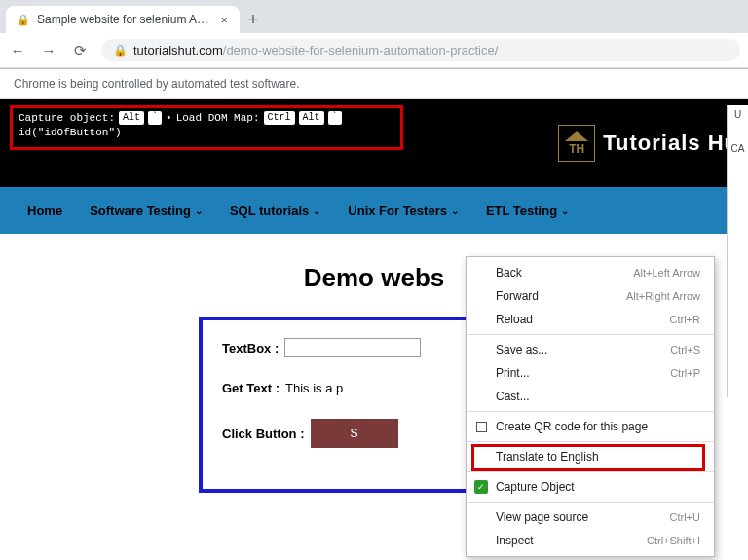  I want to click on tab-bar: 🔒 Sample website for selenium Au... × +, so click(374, 17).